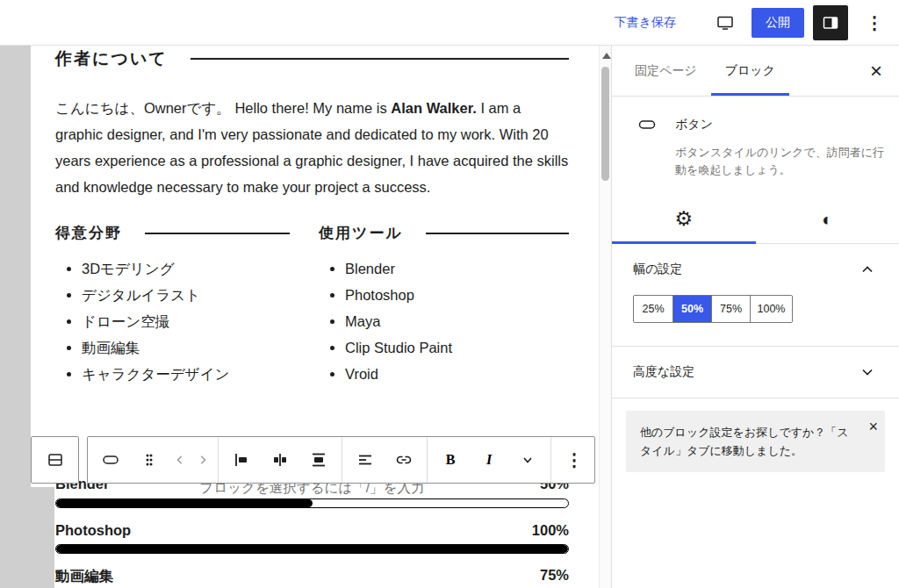 The image size is (899, 588). Describe the element at coordinates (313, 59) in the screenshot. I see `about-heading-row: 作者について` at that location.